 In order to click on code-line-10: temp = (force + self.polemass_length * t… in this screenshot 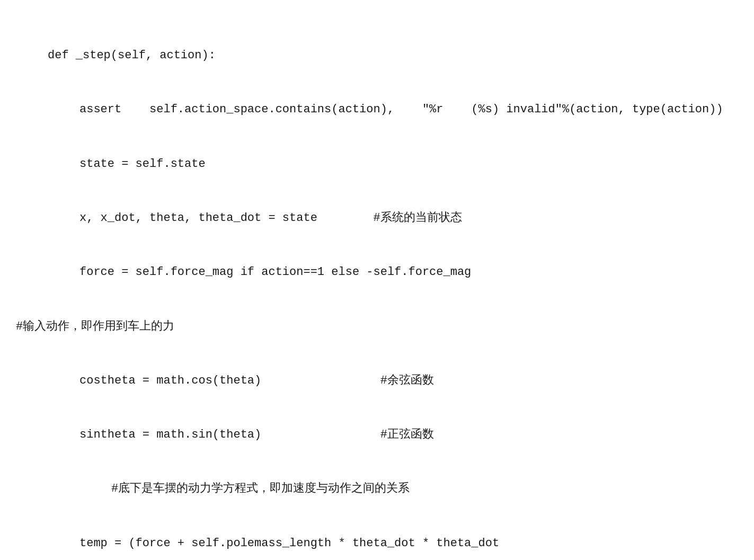, I will do `click(377, 544)`.